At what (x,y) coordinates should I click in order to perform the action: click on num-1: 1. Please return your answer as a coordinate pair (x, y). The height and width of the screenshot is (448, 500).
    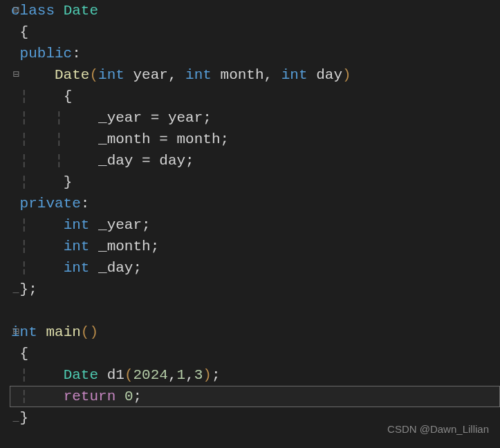
    Looking at the image, I should click on (181, 375).